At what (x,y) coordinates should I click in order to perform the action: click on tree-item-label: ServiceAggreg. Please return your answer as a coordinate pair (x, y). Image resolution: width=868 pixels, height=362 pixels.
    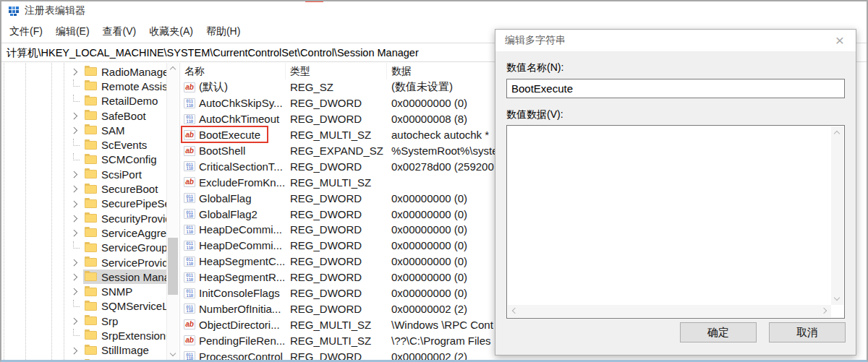
    Looking at the image, I should click on (132, 233).